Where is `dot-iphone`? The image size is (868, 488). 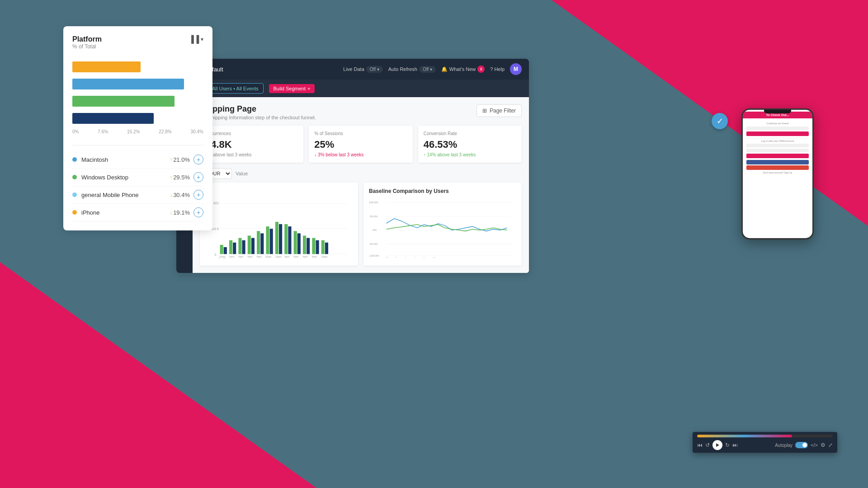 dot-iphone is located at coordinates (75, 212).